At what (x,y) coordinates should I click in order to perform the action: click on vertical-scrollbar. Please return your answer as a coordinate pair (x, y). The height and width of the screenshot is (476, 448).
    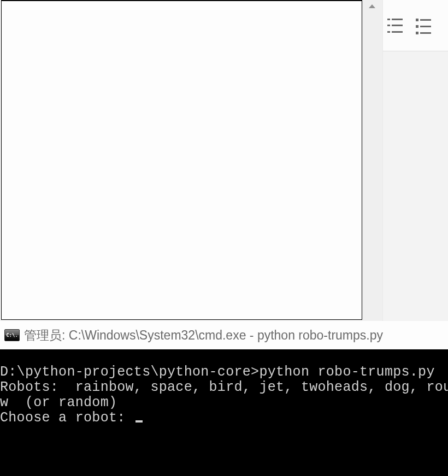
    Looking at the image, I should click on (372, 160).